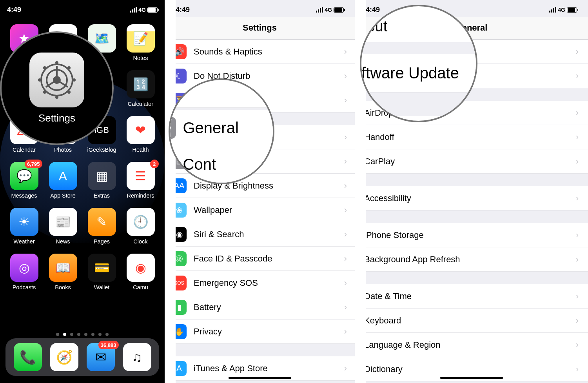 The width and height of the screenshot is (588, 383). Describe the element at coordinates (140, 241) in the screenshot. I see `app-label: Clock` at that location.